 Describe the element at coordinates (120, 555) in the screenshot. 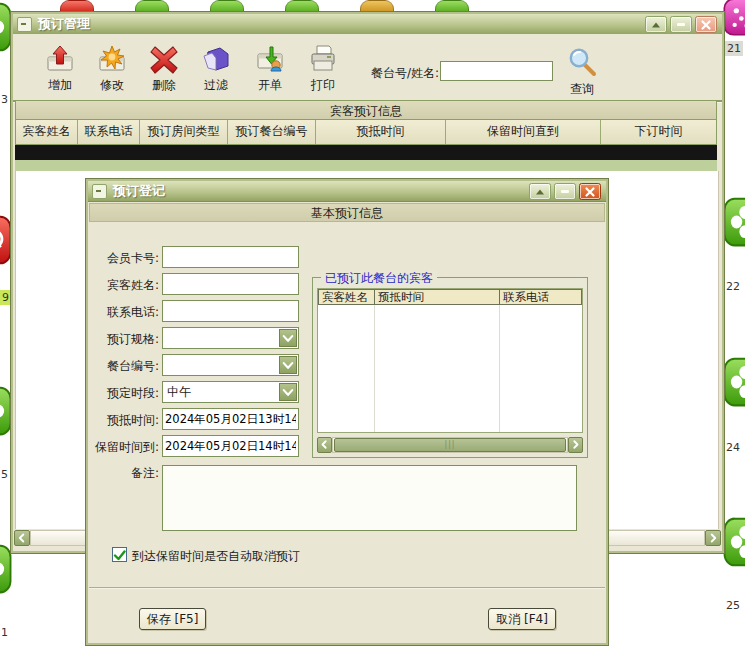

I see `check-icon` at that location.